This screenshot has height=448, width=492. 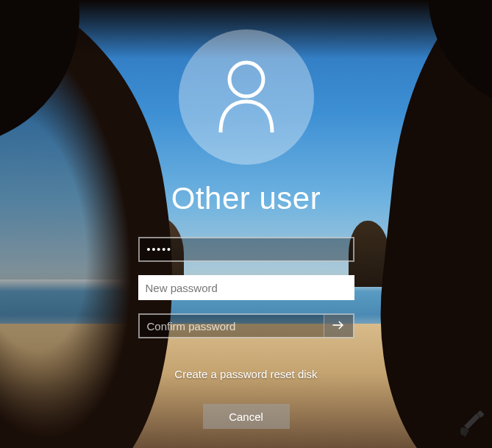 What do you see at coordinates (471, 435) in the screenshot?
I see `hammer-wrench-icon` at bounding box center [471, 435].